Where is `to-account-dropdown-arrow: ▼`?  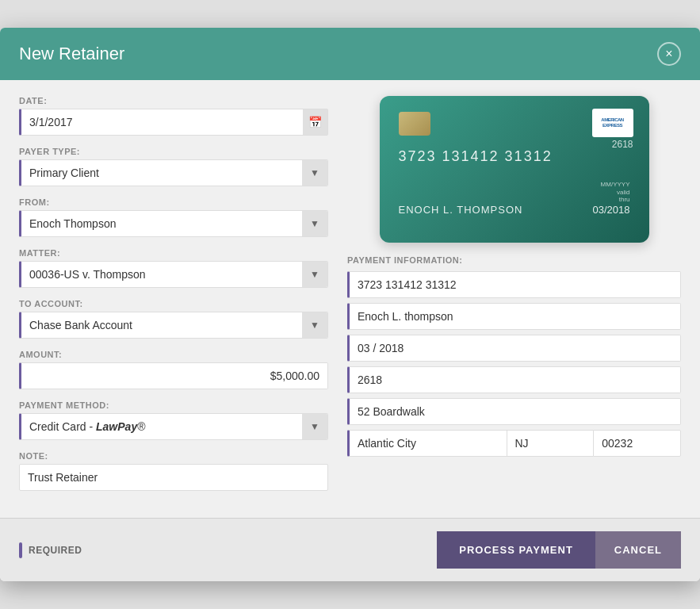
to-account-dropdown-arrow: ▼ is located at coordinates (315, 325).